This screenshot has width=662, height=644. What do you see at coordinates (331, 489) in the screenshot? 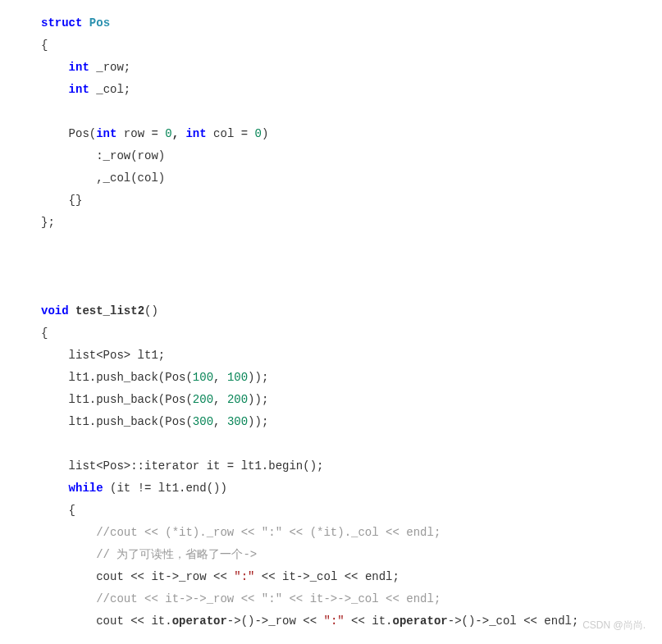
I see `code-line: while (it != lt1.end())` at bounding box center [331, 489].